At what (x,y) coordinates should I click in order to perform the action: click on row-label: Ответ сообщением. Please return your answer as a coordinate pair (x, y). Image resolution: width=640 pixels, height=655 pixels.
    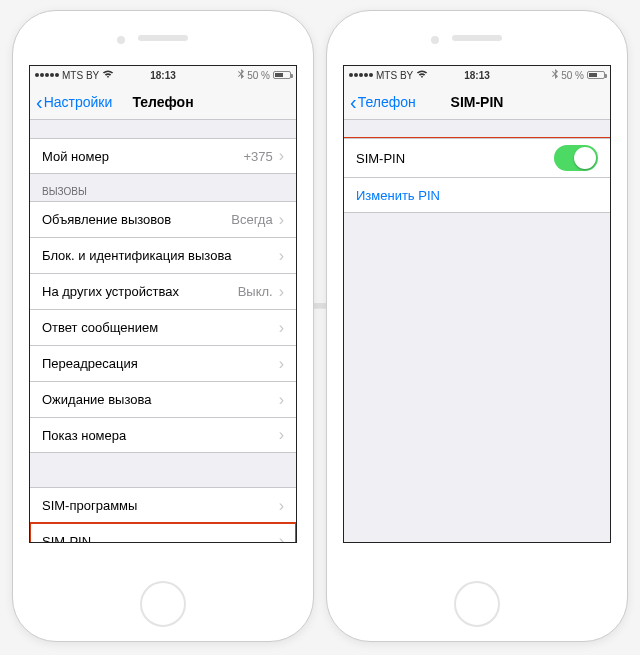
    Looking at the image, I should click on (160, 328).